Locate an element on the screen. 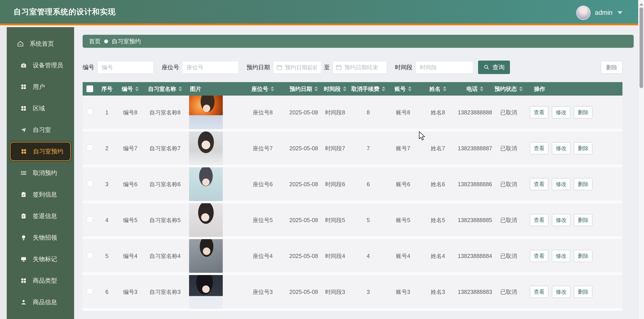  sidebar-item-label: 商品类型 is located at coordinates (45, 281).